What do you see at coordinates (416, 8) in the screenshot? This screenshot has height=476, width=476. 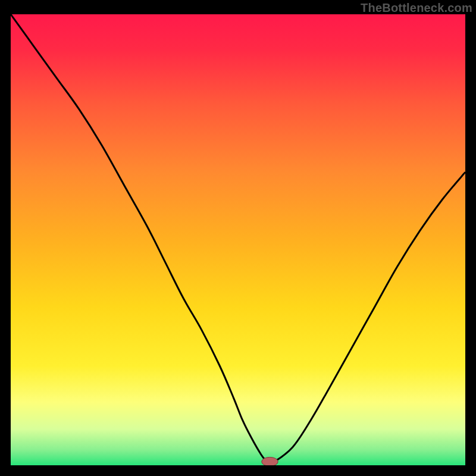 I see `watermark: TheBottleneck.com` at bounding box center [416, 8].